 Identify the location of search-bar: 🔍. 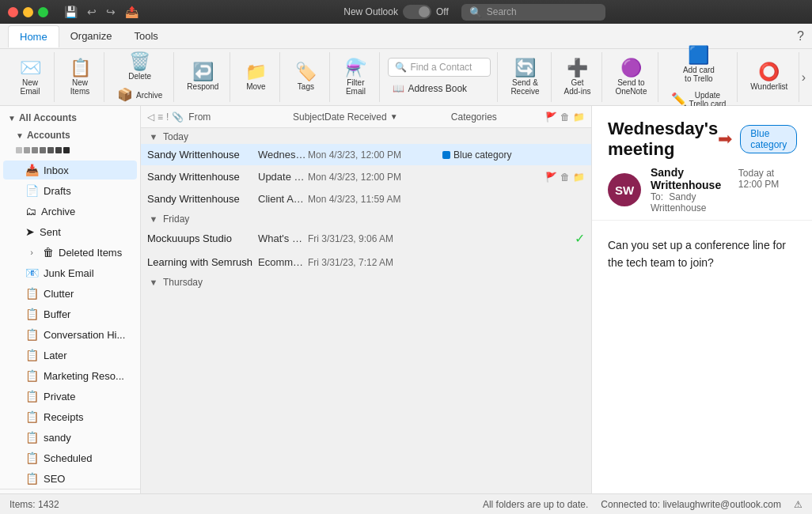
(533, 13).